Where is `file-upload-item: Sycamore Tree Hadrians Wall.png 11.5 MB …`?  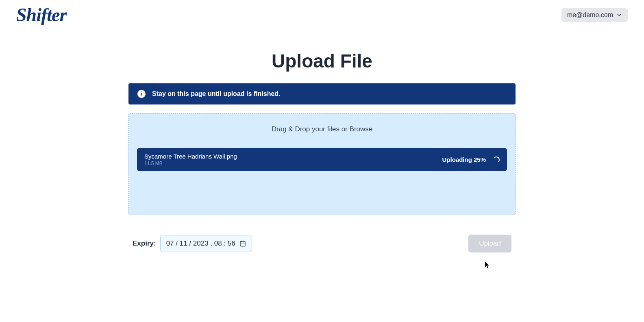
file-upload-item: Sycamore Tree Hadrians Wall.png 11.5 MB … is located at coordinates (322, 159).